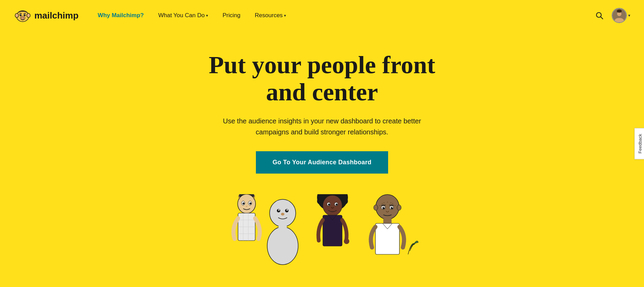 This screenshot has width=644, height=287. Describe the element at coordinates (322, 15) in the screenshot. I see `navbar: mailchimp Why Mailchimp? What You Can Do…` at that location.